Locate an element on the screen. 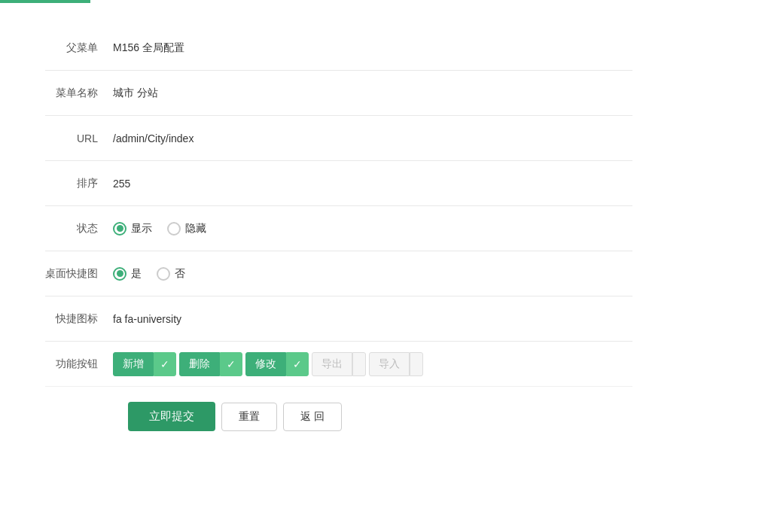 This screenshot has height=532, width=771. shortcut-no-label: 否 is located at coordinates (180, 274).